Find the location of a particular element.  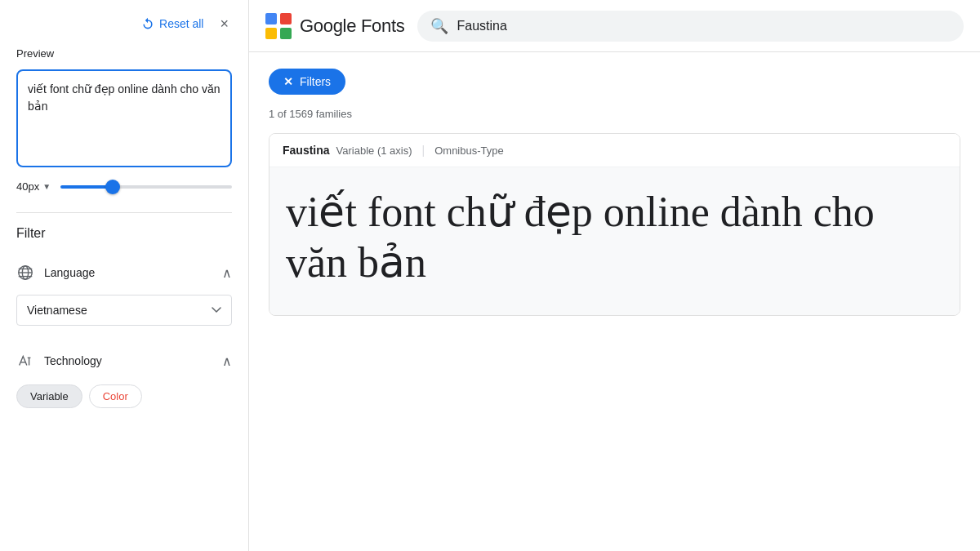

technology-filter-title: Technology is located at coordinates (59, 361).